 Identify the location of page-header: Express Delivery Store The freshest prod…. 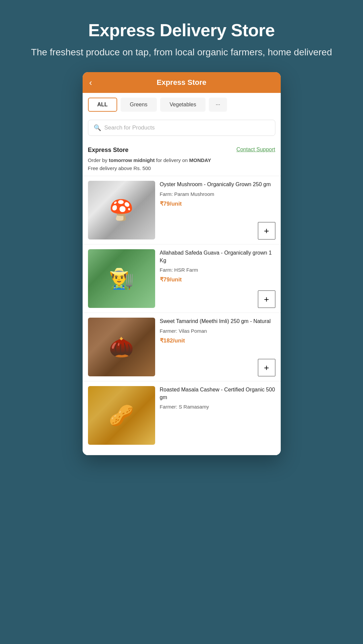
(181, 40).